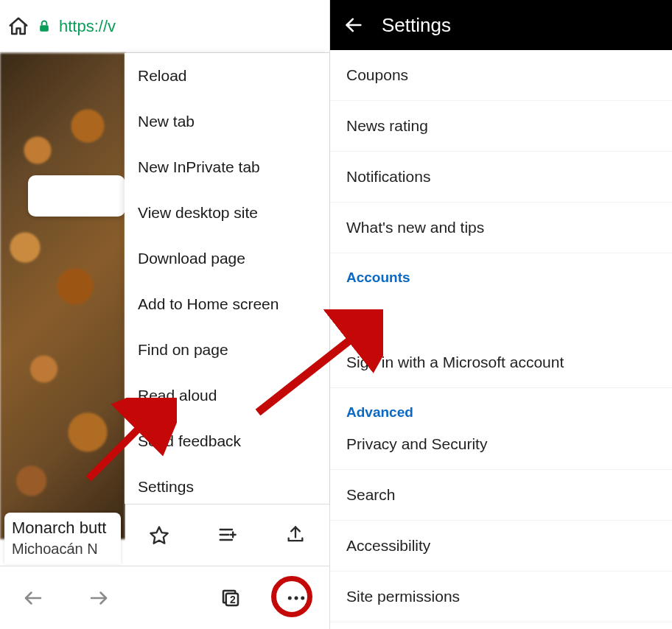  What do you see at coordinates (227, 259) in the screenshot?
I see `menu-item-download-page: Download page` at bounding box center [227, 259].